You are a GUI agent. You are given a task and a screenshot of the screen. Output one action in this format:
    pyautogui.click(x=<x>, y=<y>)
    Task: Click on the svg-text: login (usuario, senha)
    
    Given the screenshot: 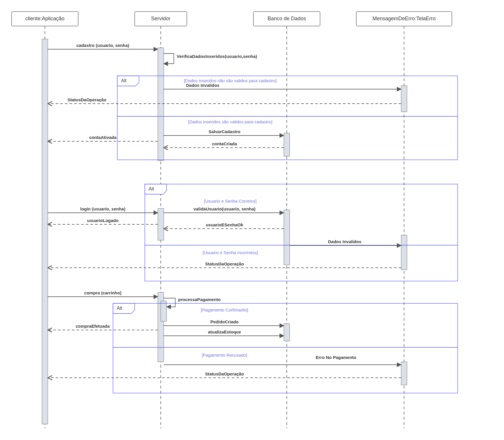 What is the action you would take?
    pyautogui.click(x=103, y=209)
    